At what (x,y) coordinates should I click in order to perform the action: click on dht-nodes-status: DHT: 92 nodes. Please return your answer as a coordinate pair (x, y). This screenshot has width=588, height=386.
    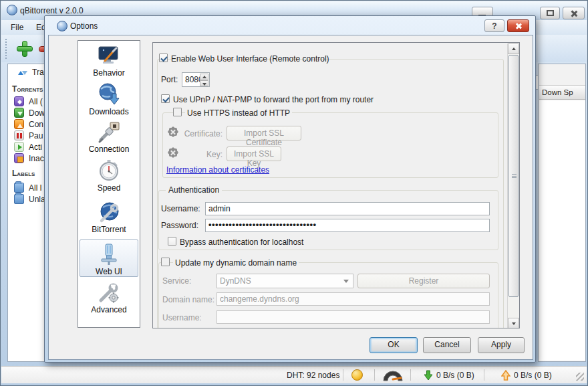
    Looking at the image, I should click on (313, 375).